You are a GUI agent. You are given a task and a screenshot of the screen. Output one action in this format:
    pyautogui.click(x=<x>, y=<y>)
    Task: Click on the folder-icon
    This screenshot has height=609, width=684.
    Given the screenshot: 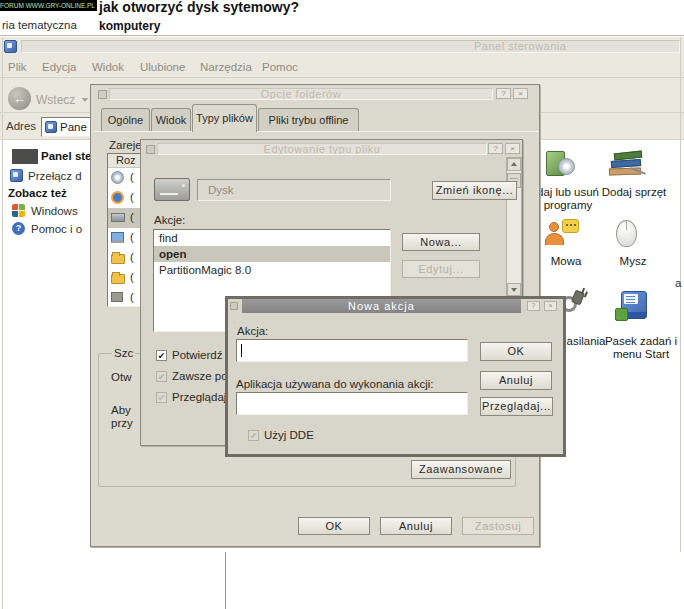 What is the action you would take?
    pyautogui.click(x=118, y=259)
    